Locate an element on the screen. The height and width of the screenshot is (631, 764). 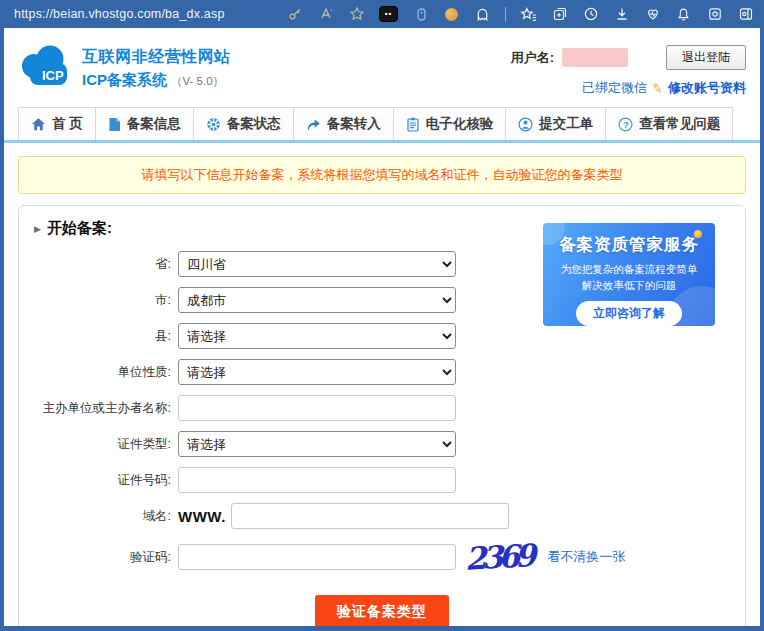
banner-consult-button: 立即咨询了解 is located at coordinates (629, 314).